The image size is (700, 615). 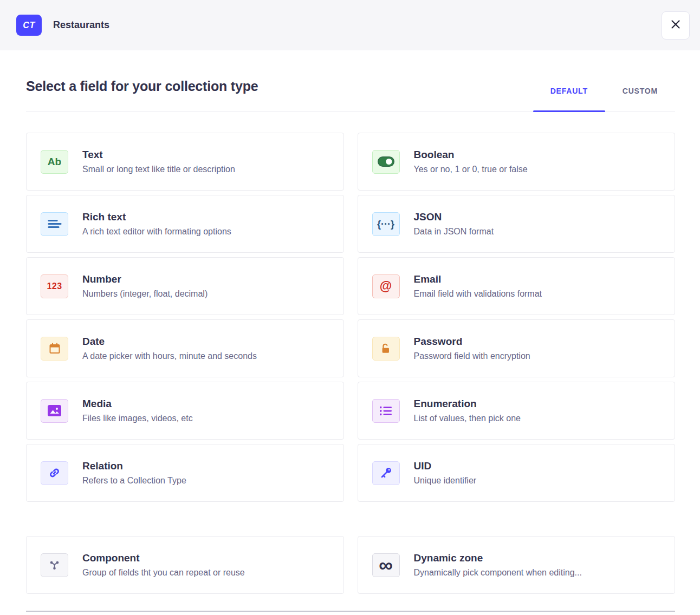 I want to click on nodes-icon, so click(x=54, y=565).